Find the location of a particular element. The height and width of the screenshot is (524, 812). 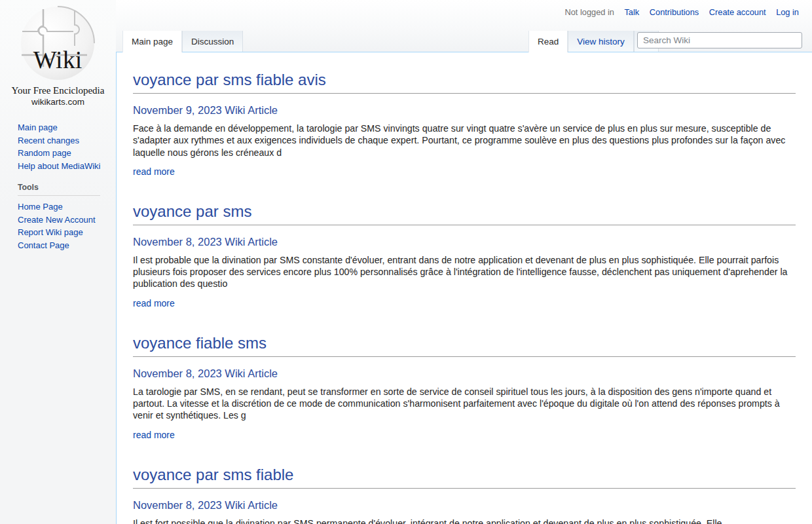

article-card: voyance par sms fiable November 8, 2023 … is located at coordinates (464, 495).